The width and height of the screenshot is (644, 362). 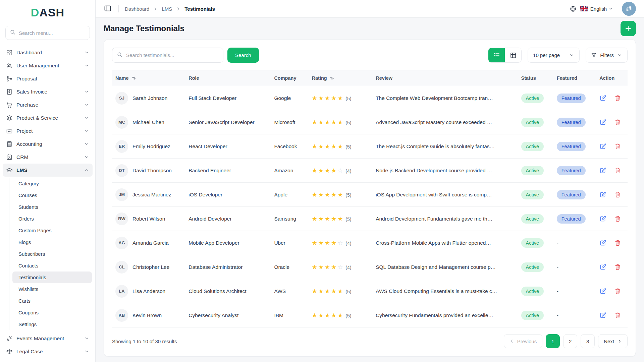 What do you see at coordinates (289, 243) in the screenshot?
I see `testimonial-company: Uber` at bounding box center [289, 243].